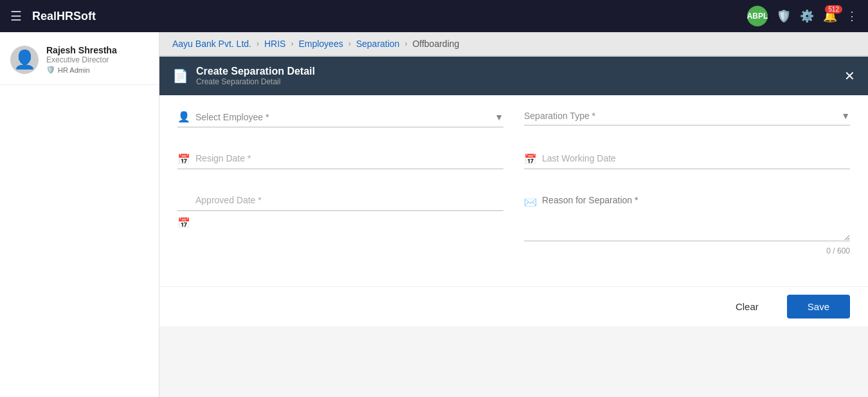  What do you see at coordinates (256, 82) in the screenshot?
I see `form-subtitle: Create Separation Detail` at bounding box center [256, 82].